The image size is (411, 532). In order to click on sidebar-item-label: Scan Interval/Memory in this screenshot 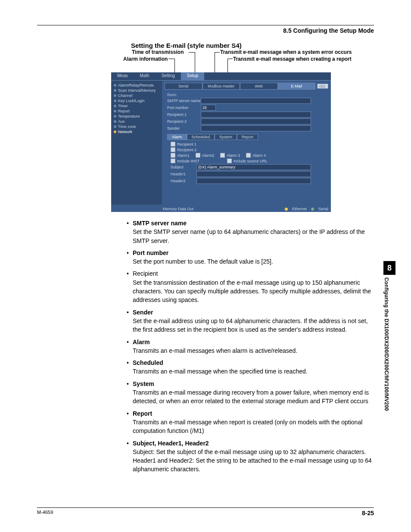, I will do `click(137, 90)`.